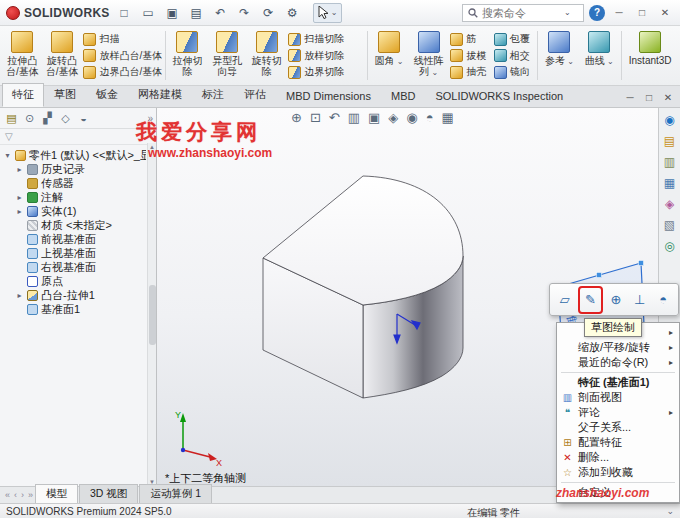  What do you see at coordinates (196, 13) in the screenshot?
I see `print-icon: ▤` at bounding box center [196, 13].